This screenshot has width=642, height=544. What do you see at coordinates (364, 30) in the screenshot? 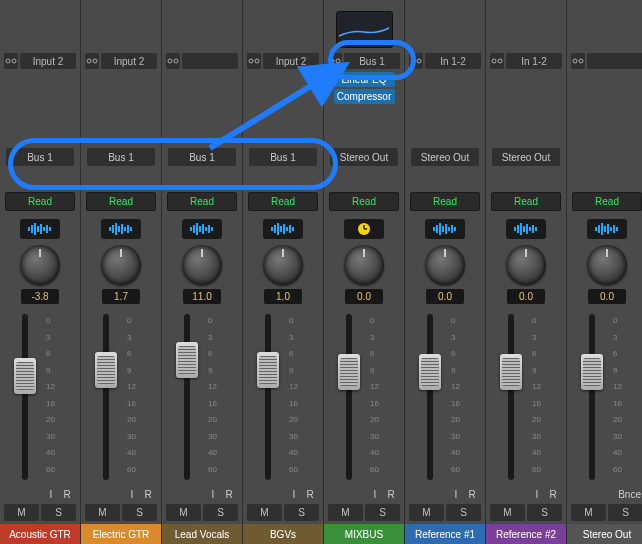
I see `eq-curve-preview` at bounding box center [364, 30].